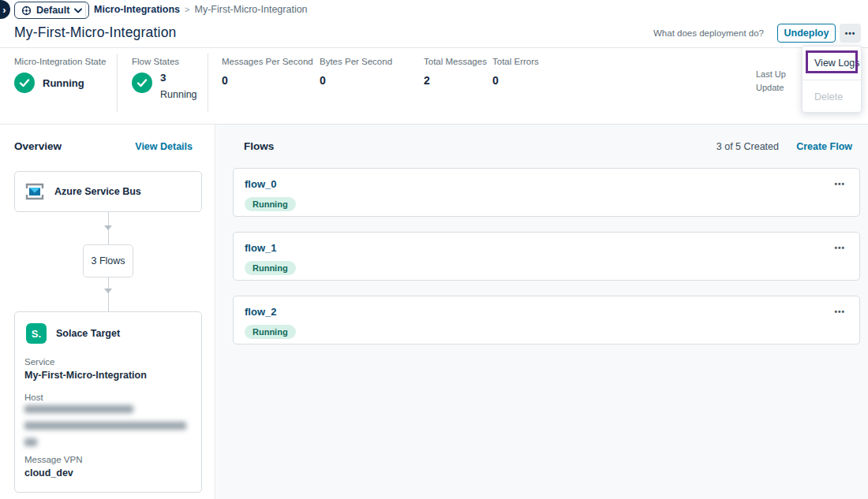 This screenshot has height=499, width=868. What do you see at coordinates (5, 9) in the screenshot?
I see `expand-sidebar-button: ›` at bounding box center [5, 9].